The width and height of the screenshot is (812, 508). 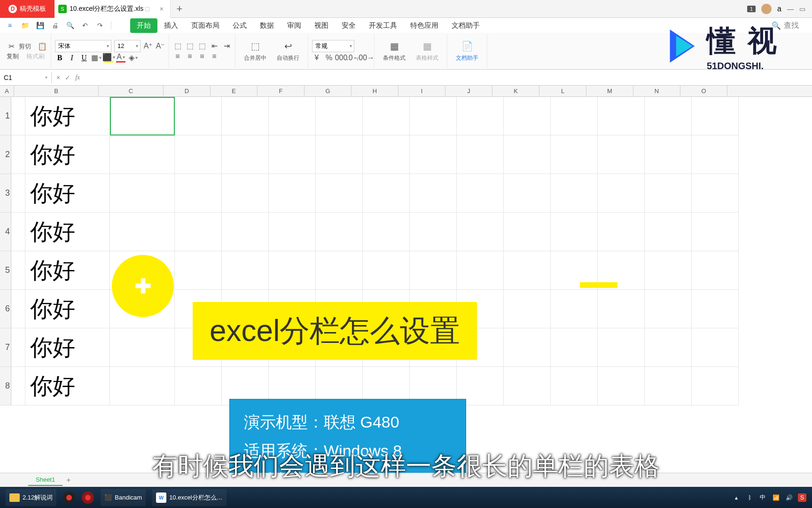 I want to click on wrap-text-button: ↩ 自动换行, so click(x=288, y=51).